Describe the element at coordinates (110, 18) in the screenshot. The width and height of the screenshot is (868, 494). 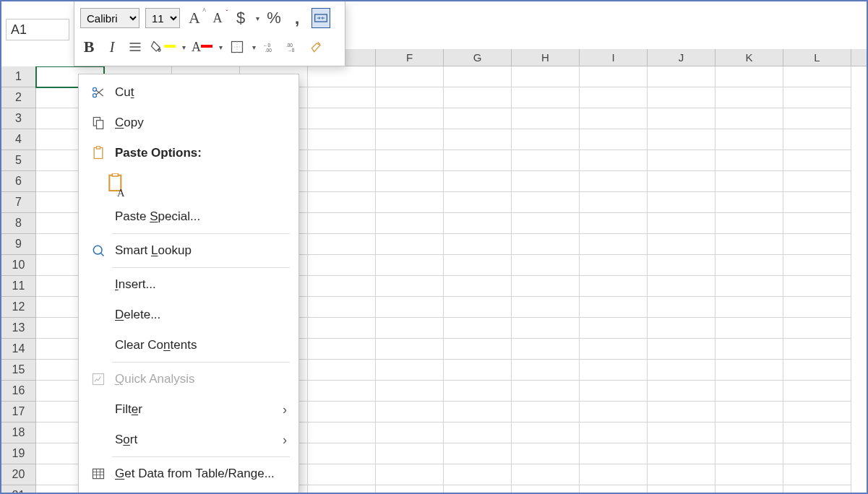
I see `font-name-select: Calibri` at that location.